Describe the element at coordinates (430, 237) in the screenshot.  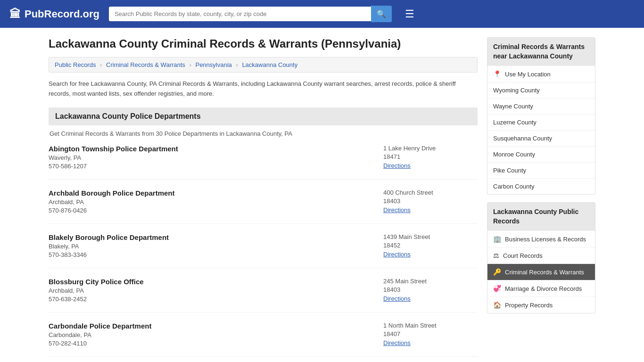
I see `dept-address: 1439 Main Street` at that location.